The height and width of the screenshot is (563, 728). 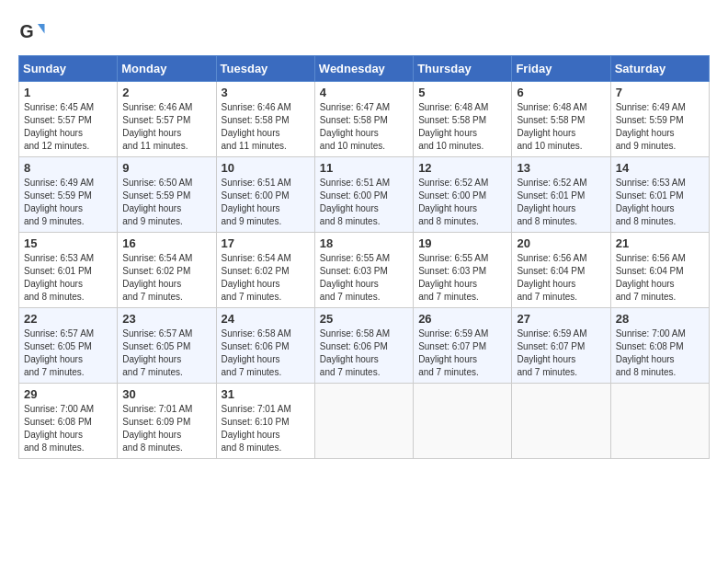 What do you see at coordinates (552, 202) in the screenshot?
I see `day-info: Sunrise: 6:52 AMSunset: 6:01 PMDaylight …` at bounding box center [552, 202].